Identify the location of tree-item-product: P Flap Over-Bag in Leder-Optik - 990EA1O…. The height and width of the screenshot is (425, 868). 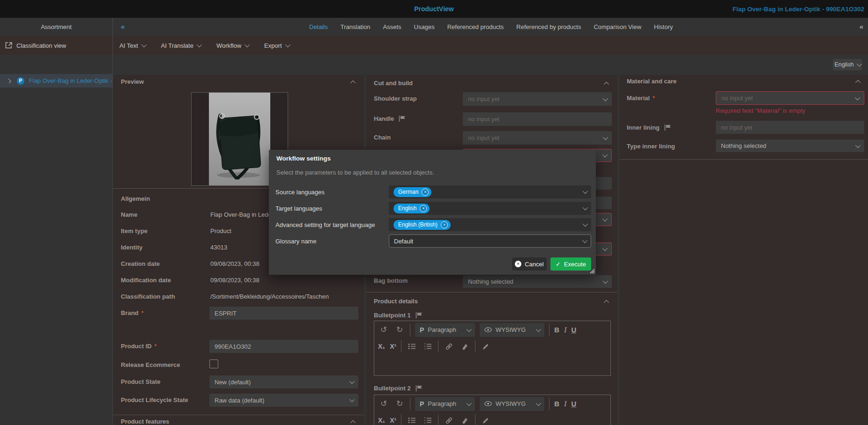
(56, 81).